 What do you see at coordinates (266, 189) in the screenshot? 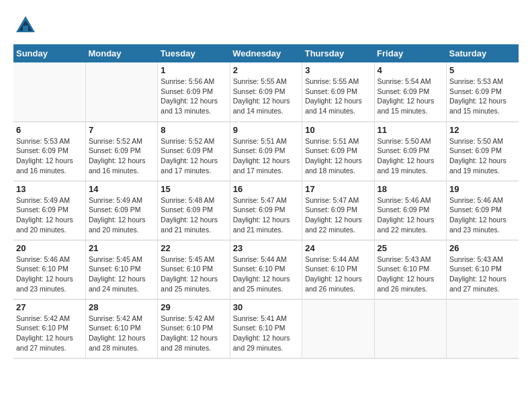
I see `day-number: 16` at bounding box center [266, 189].